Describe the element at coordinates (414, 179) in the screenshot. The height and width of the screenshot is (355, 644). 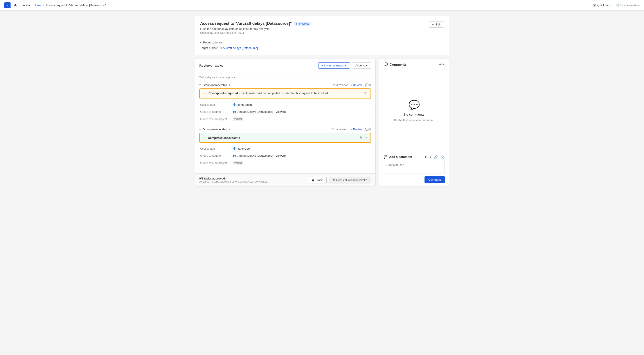
I see `comment-submit-row: Comment` at that location.